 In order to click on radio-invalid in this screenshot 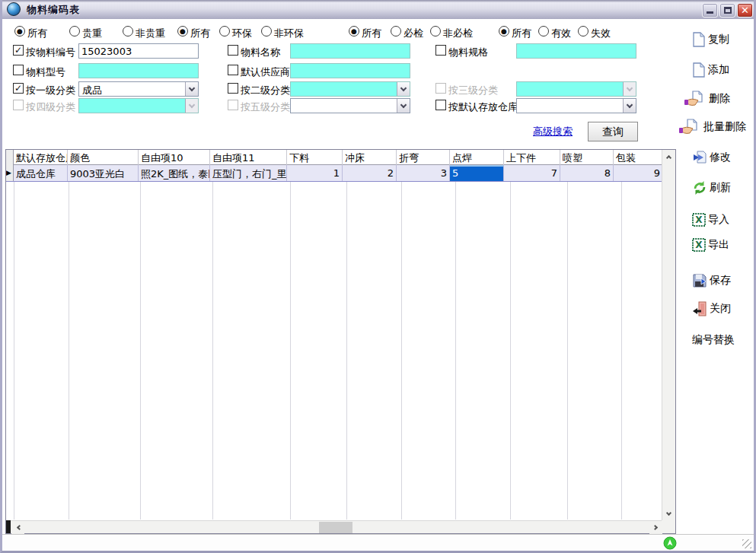, I will do `click(583, 31)`.